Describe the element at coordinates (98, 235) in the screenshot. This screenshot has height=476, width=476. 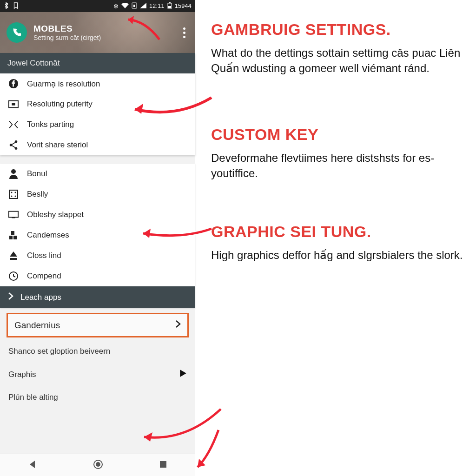
I see `list-item: Candemses` at that location.